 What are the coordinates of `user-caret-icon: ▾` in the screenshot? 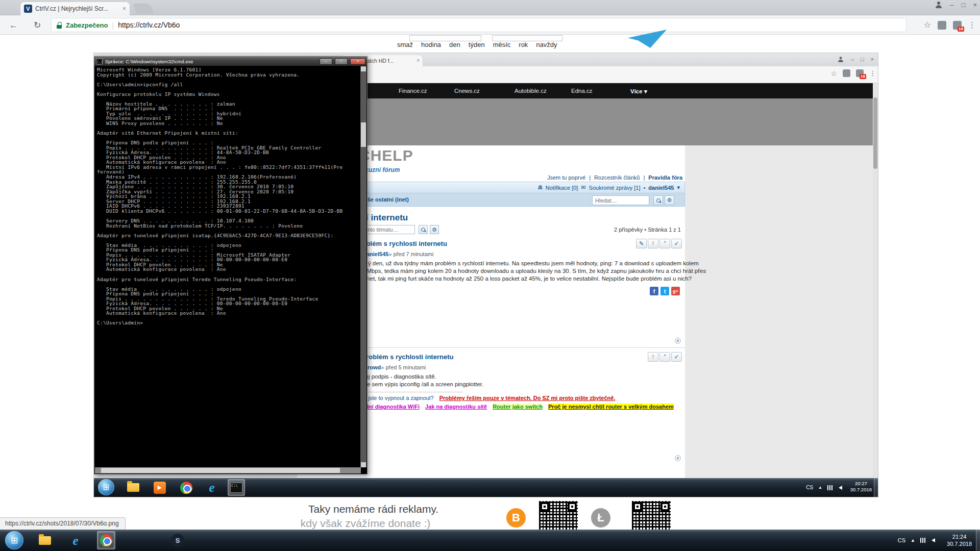 It's located at (678, 188).